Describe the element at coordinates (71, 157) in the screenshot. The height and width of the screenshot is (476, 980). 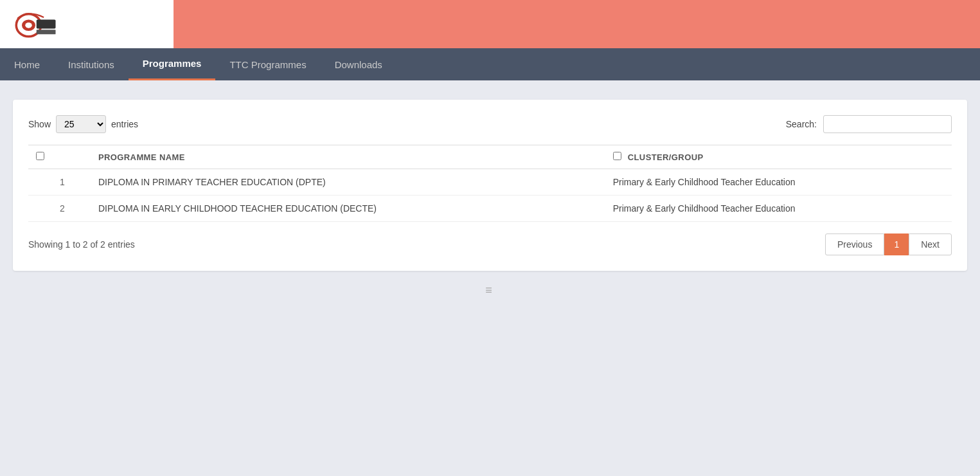
I see `num-header` at that location.